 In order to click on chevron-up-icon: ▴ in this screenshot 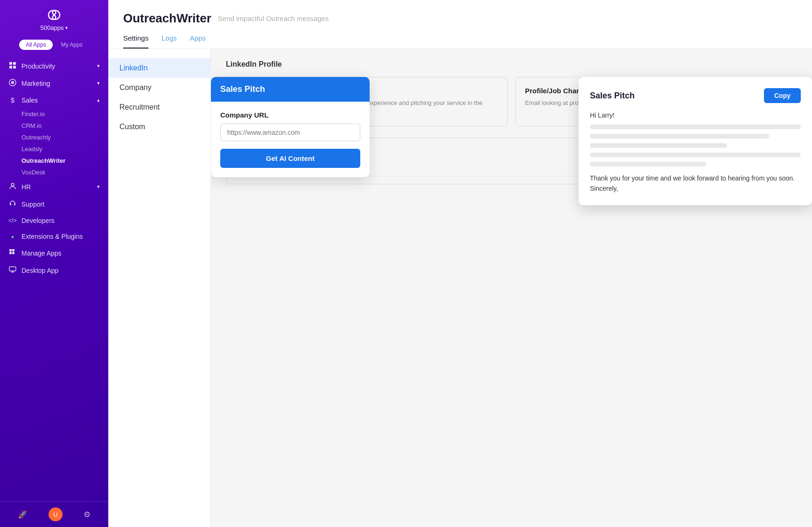, I will do `click(98, 100)`.